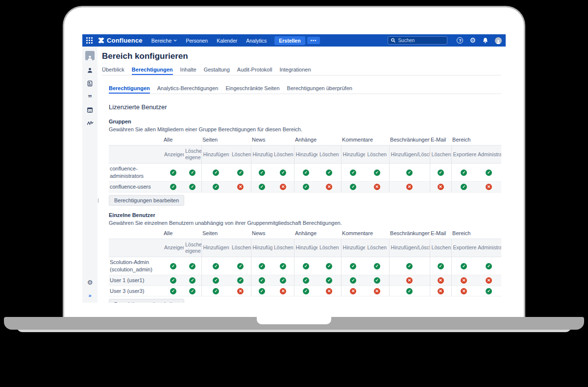  What do you see at coordinates (318, 234) in the screenshot?
I see `column-group-label: Anhänge` at bounding box center [318, 234].